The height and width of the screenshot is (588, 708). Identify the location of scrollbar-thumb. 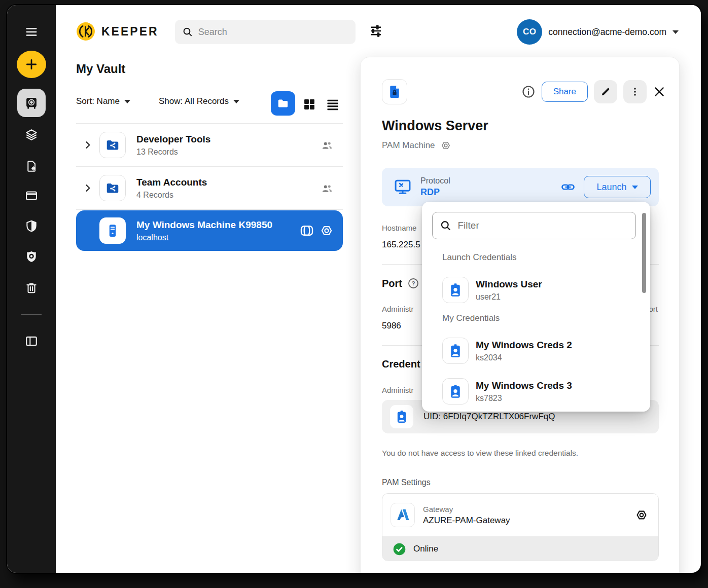
(644, 253).